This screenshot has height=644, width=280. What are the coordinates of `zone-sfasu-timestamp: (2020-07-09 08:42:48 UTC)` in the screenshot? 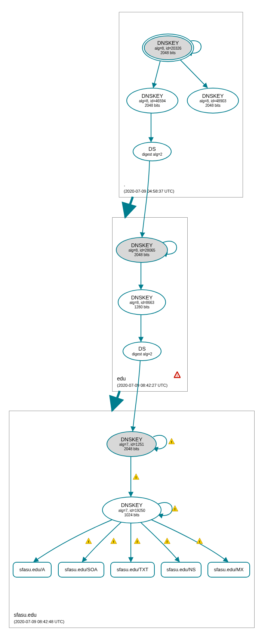 It's located at (39, 622).